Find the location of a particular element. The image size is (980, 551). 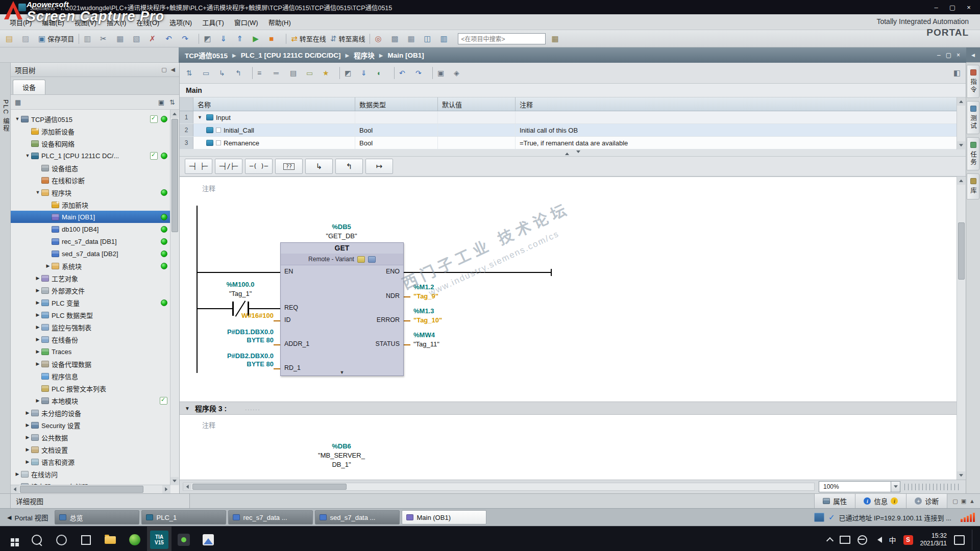

breadcrumb-item: Main [OB1] is located at coordinates (405, 55).